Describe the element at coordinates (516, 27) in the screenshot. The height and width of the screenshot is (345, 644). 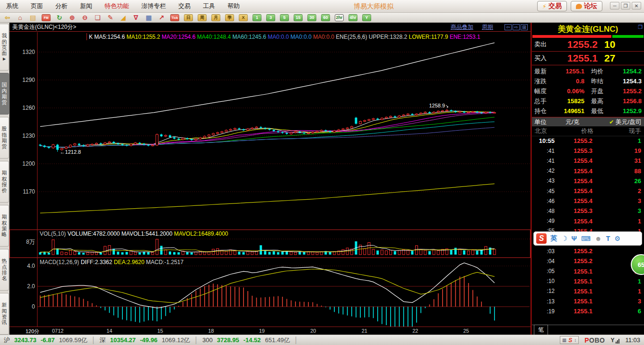
I see `next-contract-icon: ⇨` at that location.